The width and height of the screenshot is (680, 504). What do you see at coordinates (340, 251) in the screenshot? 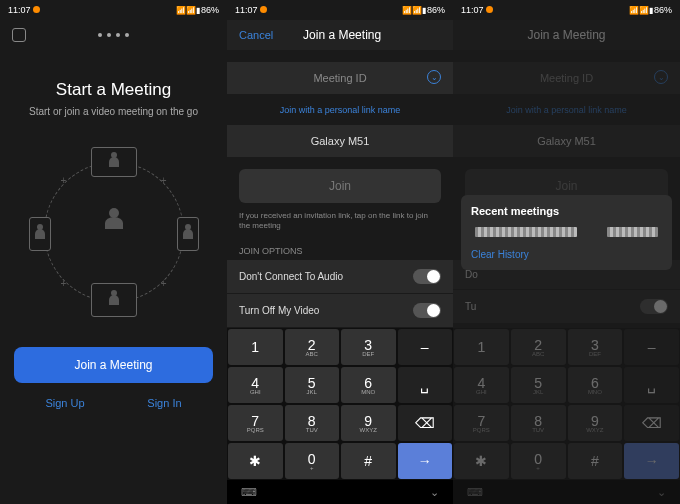
I see `options-label: JOIN OPTIONS` at bounding box center [340, 251].